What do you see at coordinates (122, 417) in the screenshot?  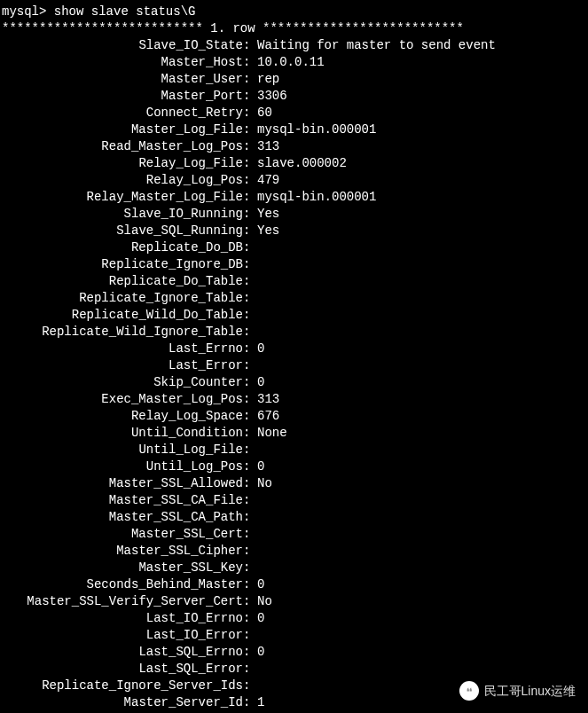 I see `status-key: Relay_Log_Space` at bounding box center [122, 417].